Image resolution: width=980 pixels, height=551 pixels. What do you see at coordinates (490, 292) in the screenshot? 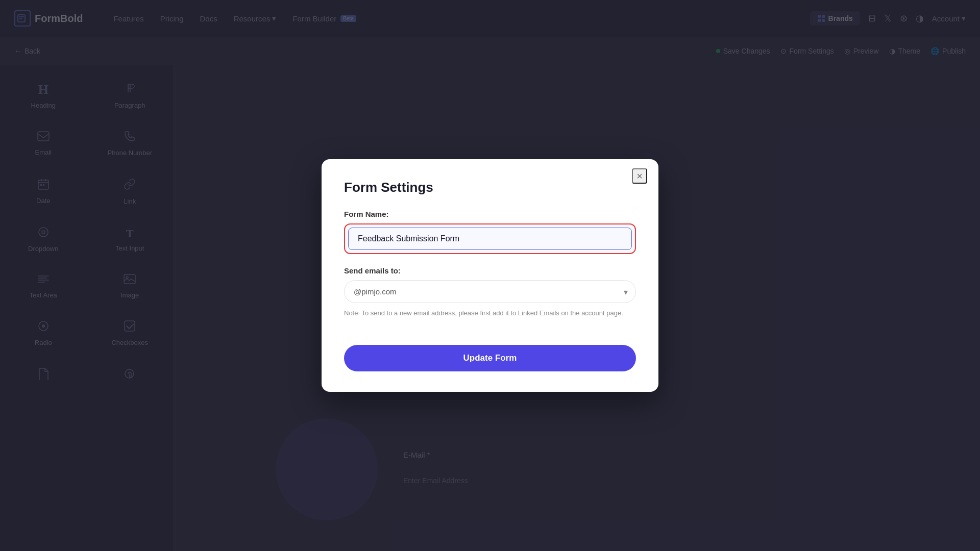
I see `email-select-wrapper: @pimjo.com ▾` at bounding box center [490, 292].